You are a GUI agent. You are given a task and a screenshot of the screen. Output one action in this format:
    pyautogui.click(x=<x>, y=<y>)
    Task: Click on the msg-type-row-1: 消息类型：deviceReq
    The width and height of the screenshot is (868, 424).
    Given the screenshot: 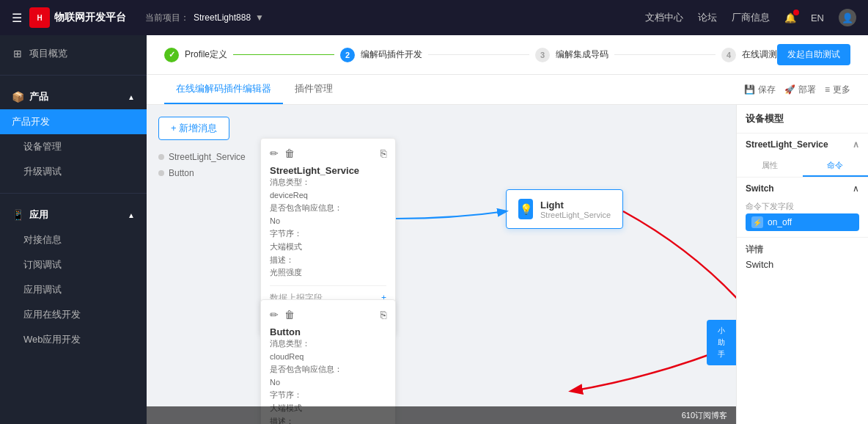 What is the action you would take?
    pyautogui.click(x=328, y=189)
    